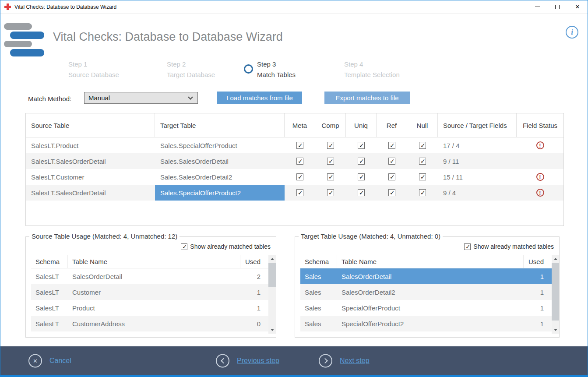 The width and height of the screenshot is (588, 377). Describe the element at coordinates (557, 7) in the screenshot. I see `maximize-button` at that location.